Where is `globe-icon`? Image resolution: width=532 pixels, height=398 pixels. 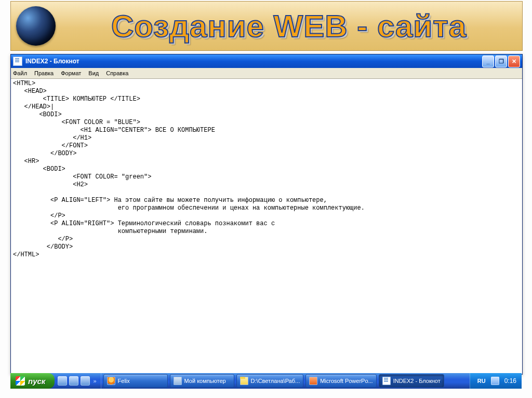 globe-icon is located at coordinates (36, 26).